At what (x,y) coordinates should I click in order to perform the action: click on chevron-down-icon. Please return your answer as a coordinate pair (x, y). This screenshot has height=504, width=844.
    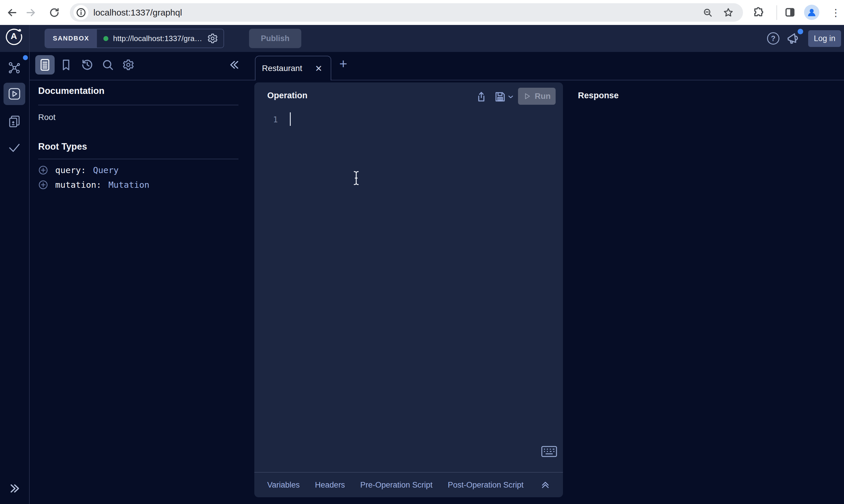
    Looking at the image, I should click on (511, 97).